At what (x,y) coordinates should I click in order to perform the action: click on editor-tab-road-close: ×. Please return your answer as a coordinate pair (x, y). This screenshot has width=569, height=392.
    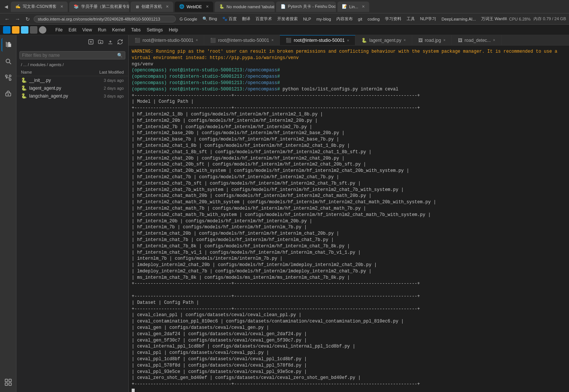
    Looking at the image, I should click on (444, 40).